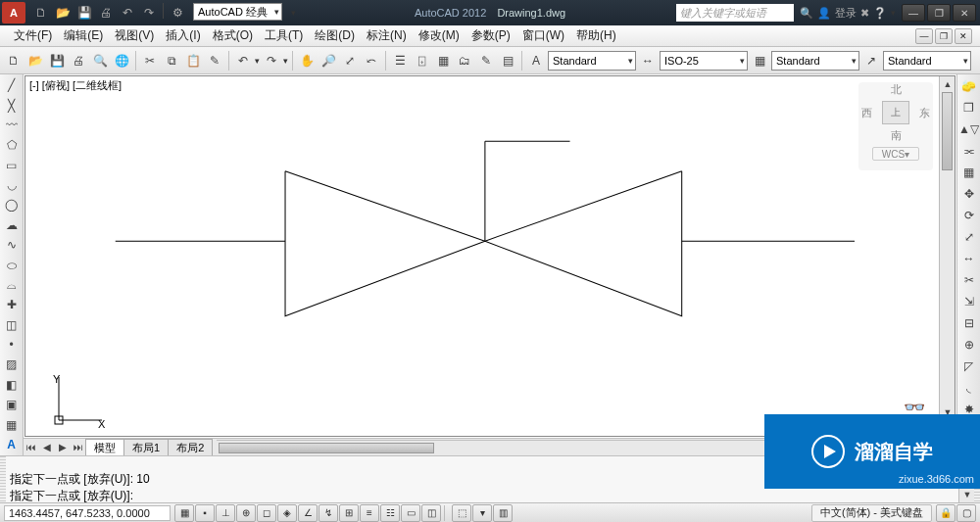  I want to click on tablestyle-icon: ▦, so click(760, 61).